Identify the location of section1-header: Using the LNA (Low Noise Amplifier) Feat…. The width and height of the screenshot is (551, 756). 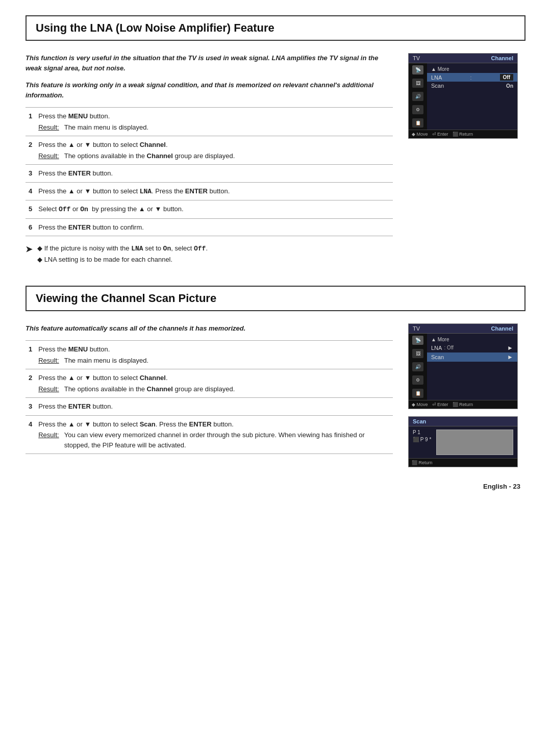
(276, 28).